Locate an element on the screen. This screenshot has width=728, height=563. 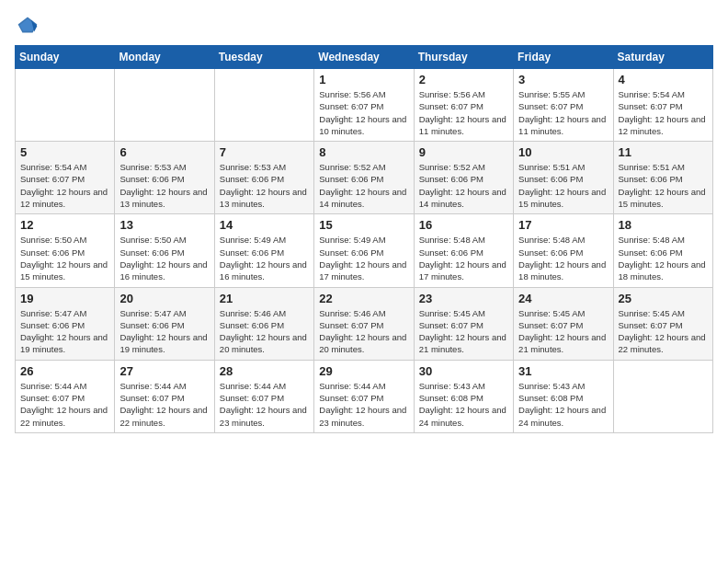
day-number: 5 is located at coordinates (64, 153).